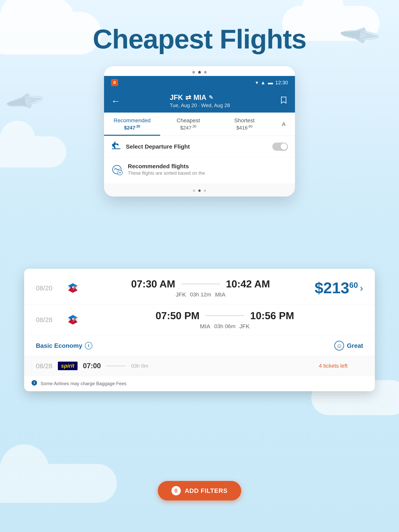 This screenshot has height=532, width=399. I want to click on recommended-section: Recommended flights These flights are so…, so click(200, 171).